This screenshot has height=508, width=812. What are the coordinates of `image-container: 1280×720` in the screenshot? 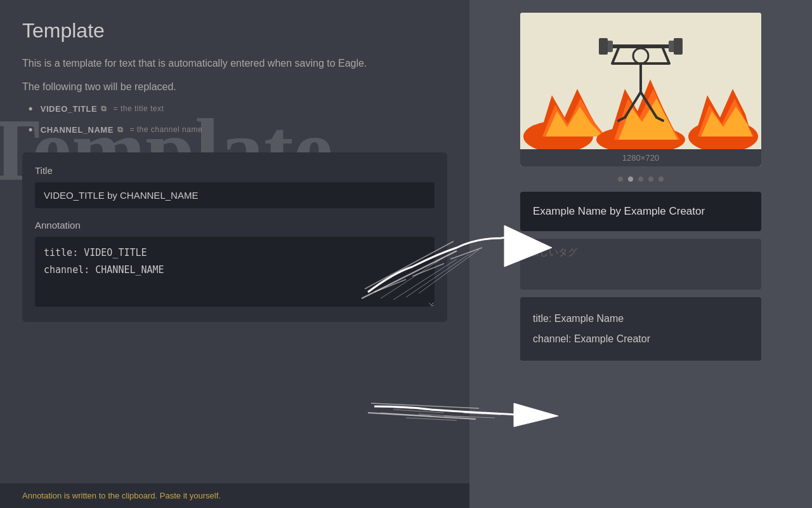 It's located at (641, 90).